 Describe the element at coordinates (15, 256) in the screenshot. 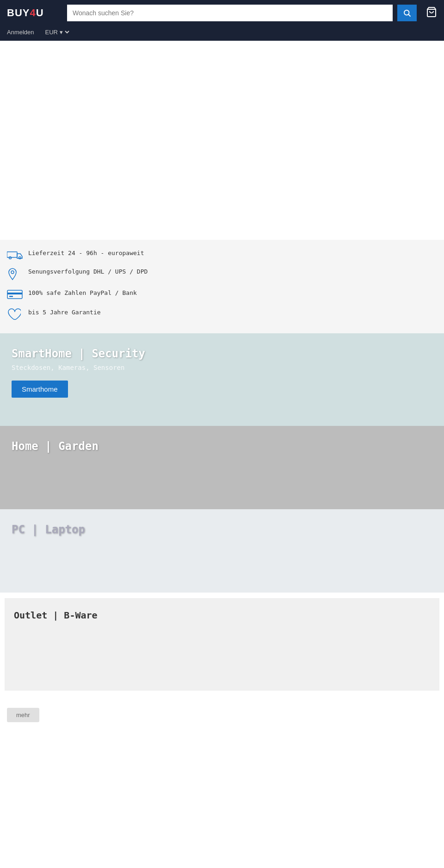

I see `truck-icon` at that location.